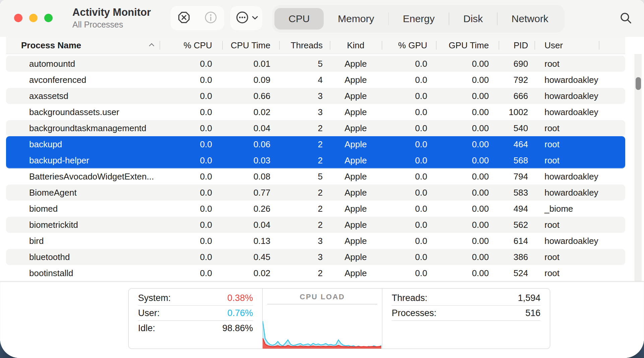 The width and height of the screenshot is (644, 358). I want to click on tab-network: Network, so click(530, 19).